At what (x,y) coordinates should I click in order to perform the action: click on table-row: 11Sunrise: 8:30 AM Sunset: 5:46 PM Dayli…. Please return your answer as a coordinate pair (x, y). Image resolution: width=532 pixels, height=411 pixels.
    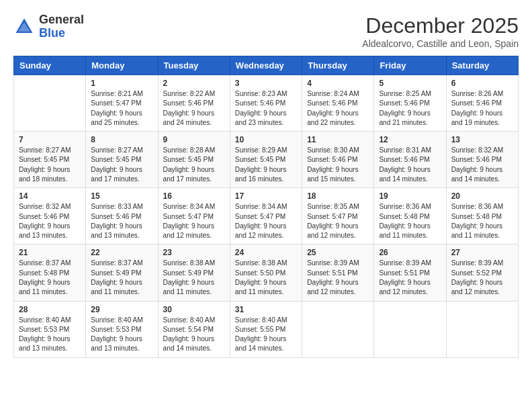
    Looking at the image, I should click on (339, 160).